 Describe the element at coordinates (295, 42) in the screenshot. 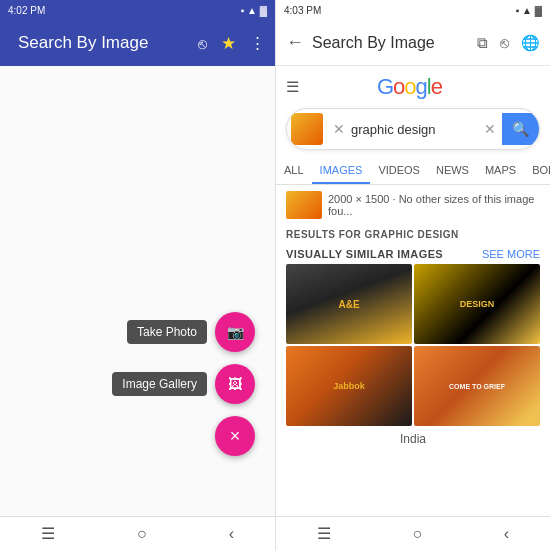

I see `back-icon: ←` at that location.